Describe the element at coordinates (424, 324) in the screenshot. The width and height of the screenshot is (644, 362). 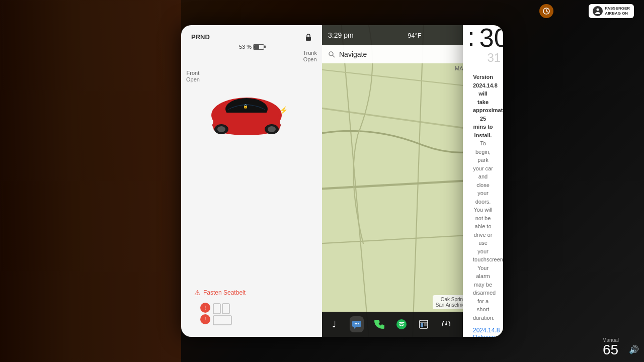
I see `browser-taskbar-icon` at that location.